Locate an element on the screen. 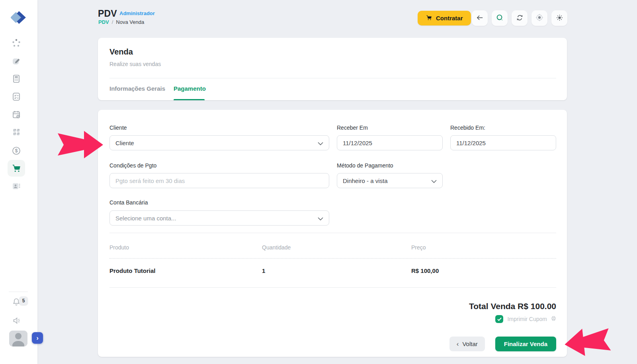  condicoes-input is located at coordinates (219, 181).